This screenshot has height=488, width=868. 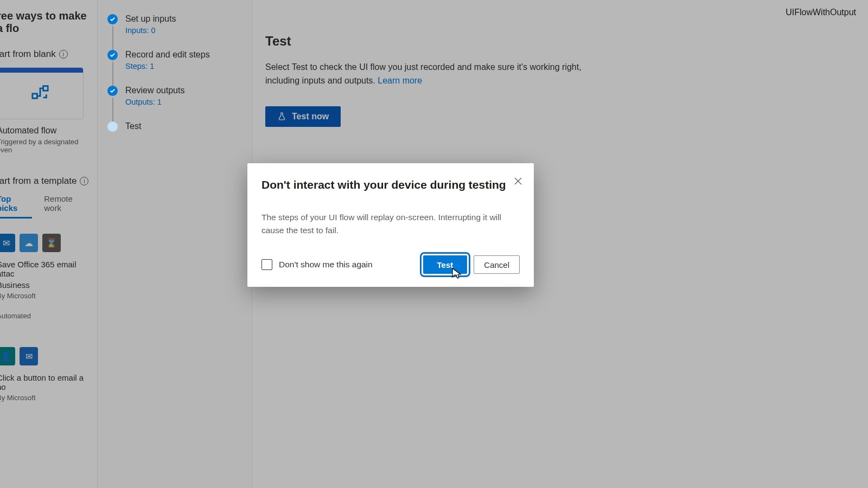 What do you see at coordinates (518, 181) in the screenshot?
I see `close-button` at bounding box center [518, 181].